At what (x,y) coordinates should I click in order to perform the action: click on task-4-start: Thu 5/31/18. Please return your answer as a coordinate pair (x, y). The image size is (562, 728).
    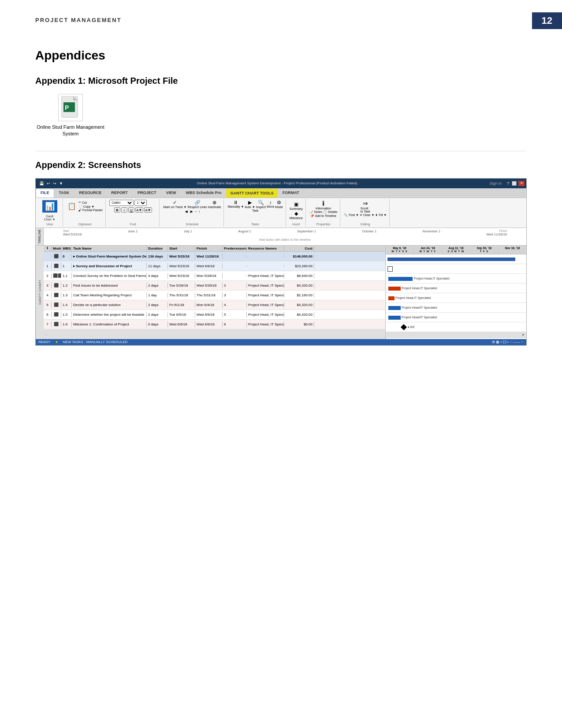
    Looking at the image, I should click on (182, 295).